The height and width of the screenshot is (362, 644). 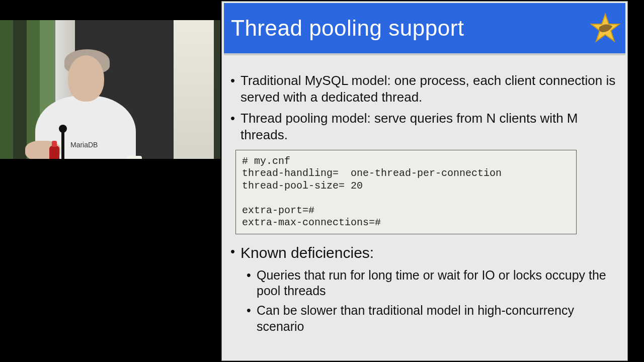 What do you see at coordinates (423, 319) in the screenshot?
I see `bullet-deficiency-slower: Can be slower than traditional model in …` at bounding box center [423, 319].